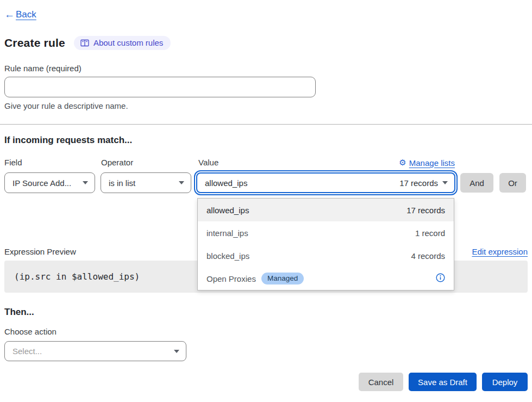  What do you see at coordinates (30, 332) in the screenshot?
I see `choose-action-label: Choose action` at bounding box center [30, 332].